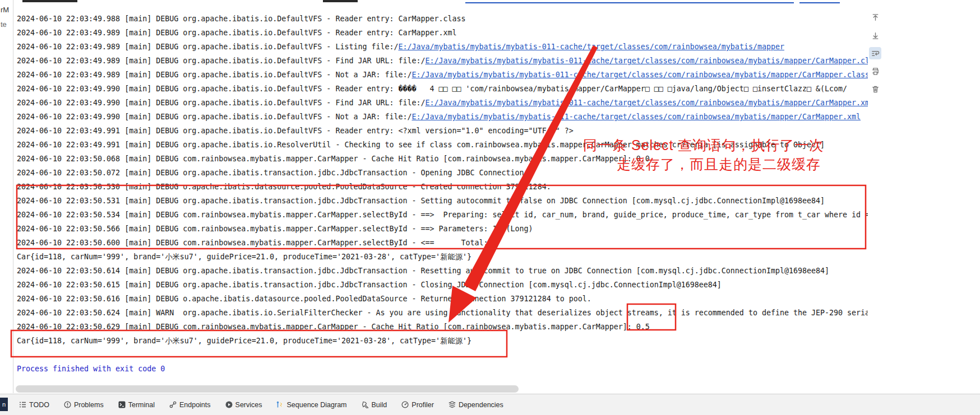  What do you see at coordinates (875, 35) in the screenshot?
I see `scroll-down-icon` at bounding box center [875, 35].